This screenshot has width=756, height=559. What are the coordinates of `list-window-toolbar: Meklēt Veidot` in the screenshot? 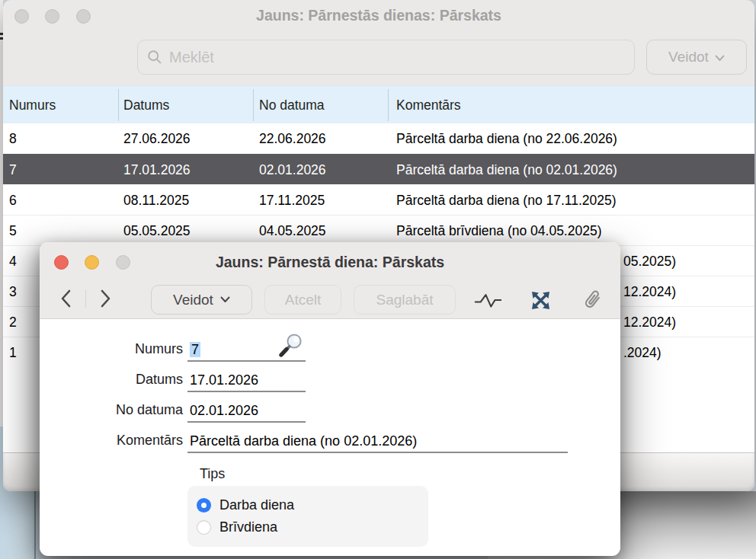 It's located at (379, 59).